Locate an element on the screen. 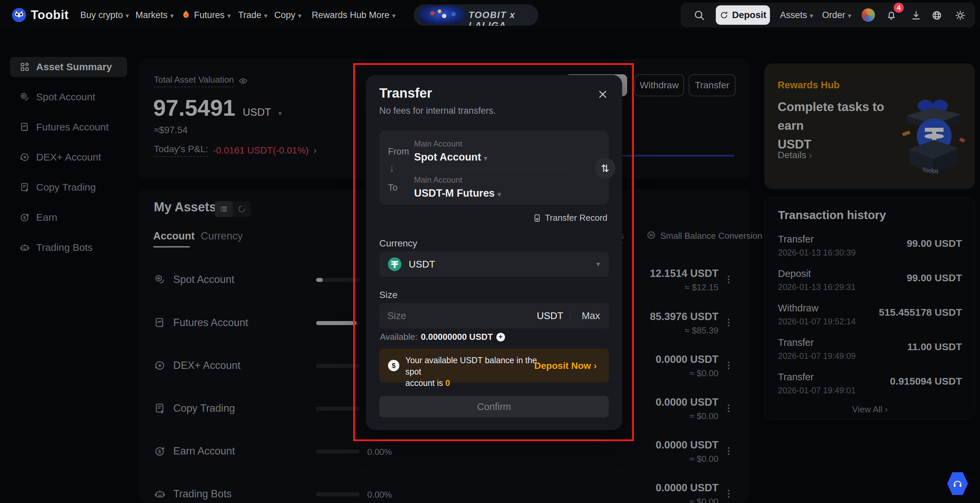 Image resolution: width=980 pixels, height=503 pixels. size-input-wrap: USDT Max is located at coordinates (494, 316).